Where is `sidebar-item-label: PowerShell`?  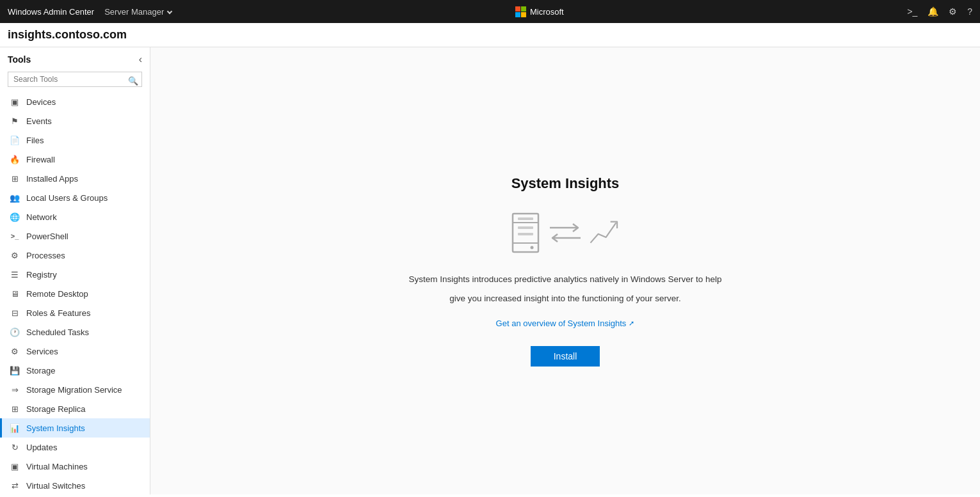
sidebar-item-label: PowerShell is located at coordinates (47, 237).